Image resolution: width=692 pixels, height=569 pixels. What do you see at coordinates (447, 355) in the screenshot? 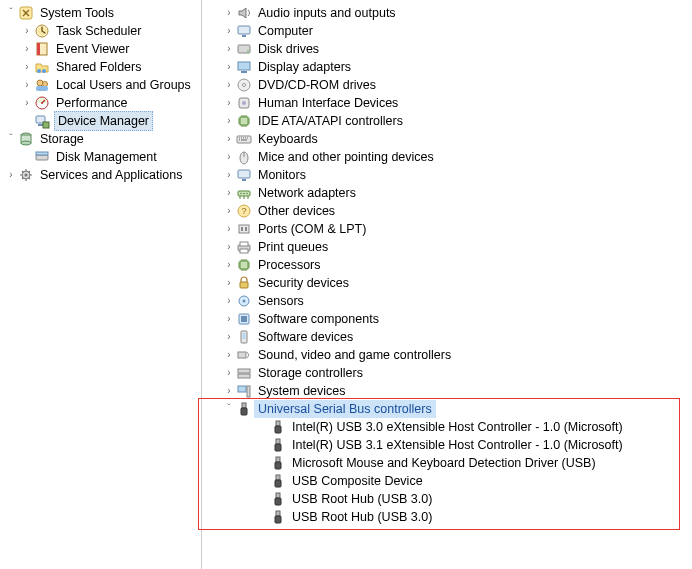
I see `category-sound: › Sound, video and game controllers` at bounding box center [447, 355].